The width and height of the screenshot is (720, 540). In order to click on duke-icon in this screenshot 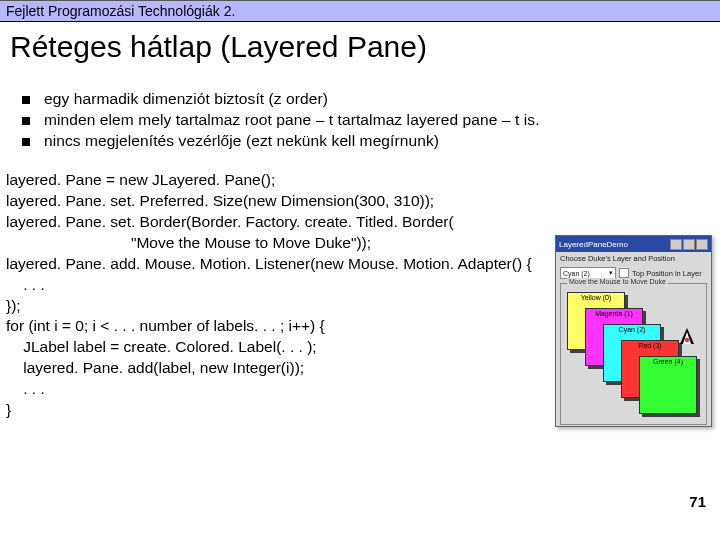, I will do `click(687, 336)`.